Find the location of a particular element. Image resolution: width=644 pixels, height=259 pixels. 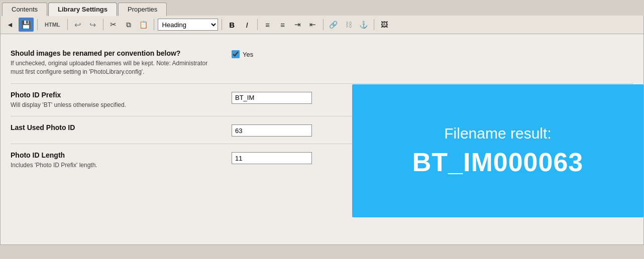

link-button: 🔗 is located at coordinates (334, 25).